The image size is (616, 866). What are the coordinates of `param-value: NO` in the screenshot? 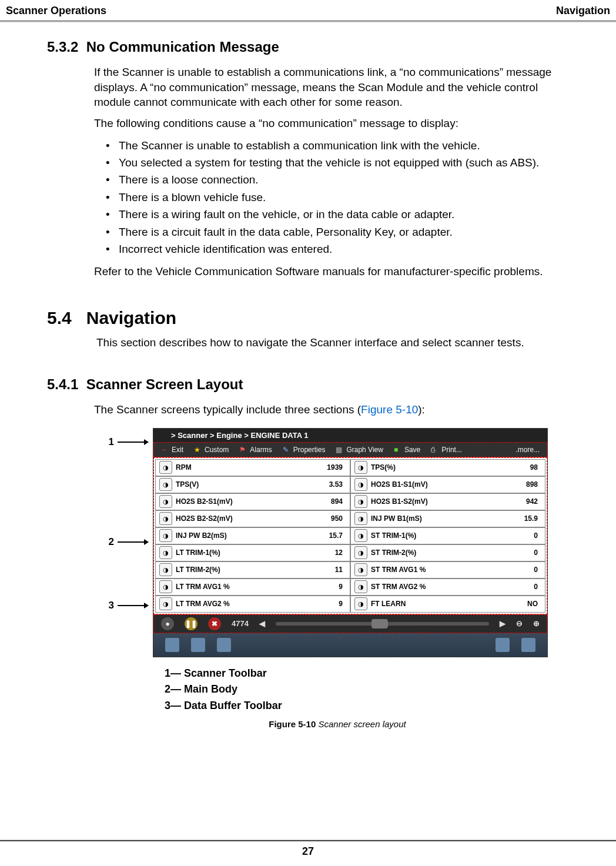 It's located at (536, 604).